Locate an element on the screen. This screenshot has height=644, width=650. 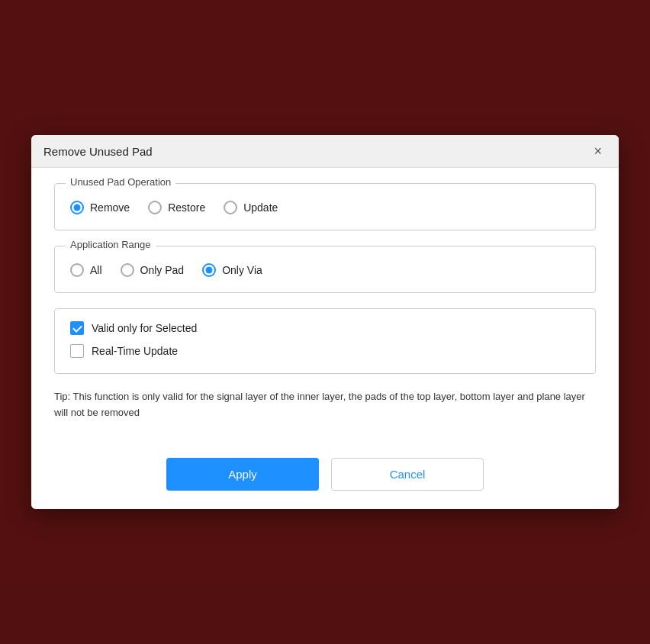
tip-text: Tip: This function is only valid for the… is located at coordinates (325, 405).